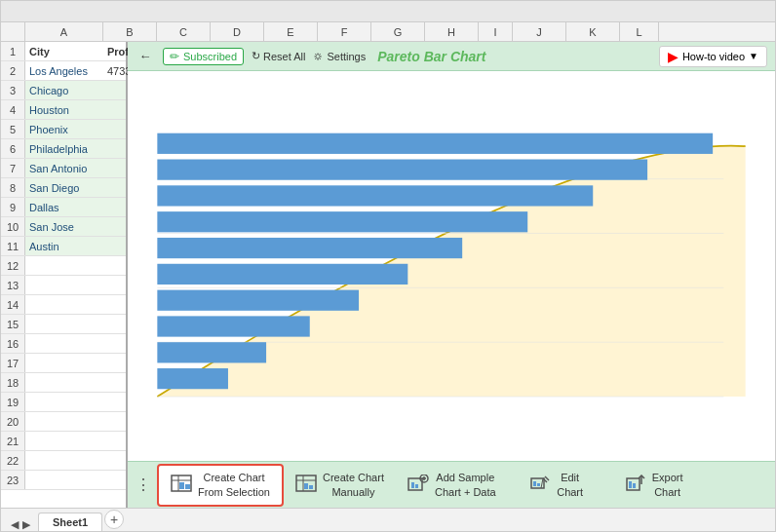  I want to click on col-header-d: D, so click(238, 31).